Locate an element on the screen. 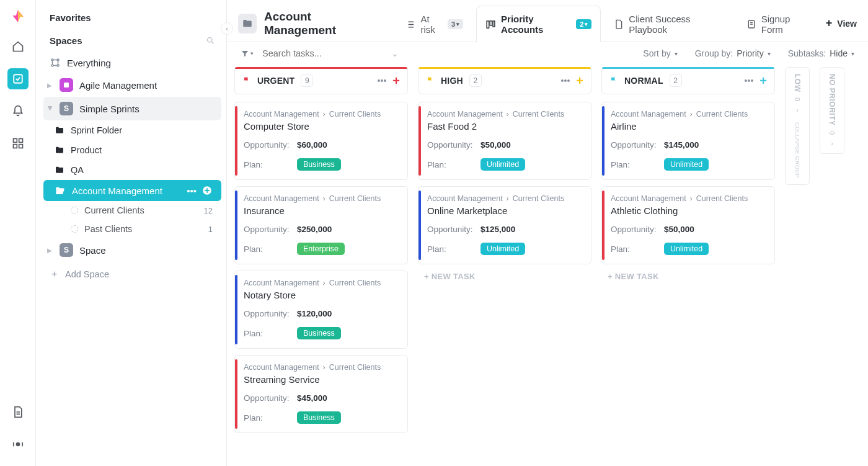 The width and height of the screenshot is (868, 466). search-input is located at coordinates (306, 53).